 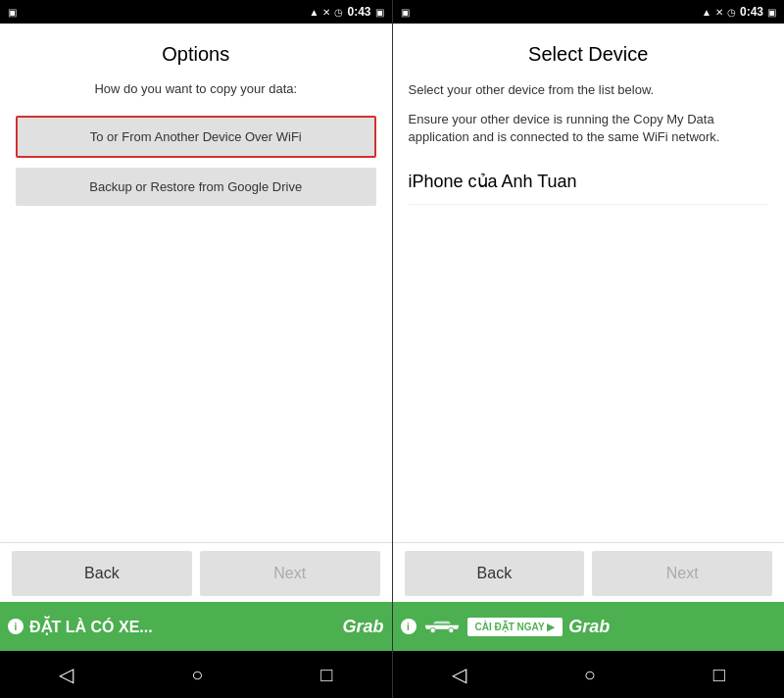 What do you see at coordinates (495, 573) in the screenshot?
I see `right-back-button: Back` at bounding box center [495, 573].